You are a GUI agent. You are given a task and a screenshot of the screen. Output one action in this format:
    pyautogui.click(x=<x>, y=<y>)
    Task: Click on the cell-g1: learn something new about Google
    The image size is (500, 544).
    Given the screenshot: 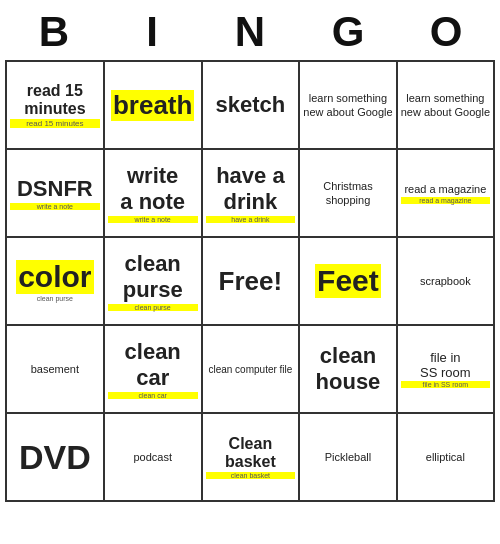 What is the action you would take?
    pyautogui.click(x=348, y=105)
    